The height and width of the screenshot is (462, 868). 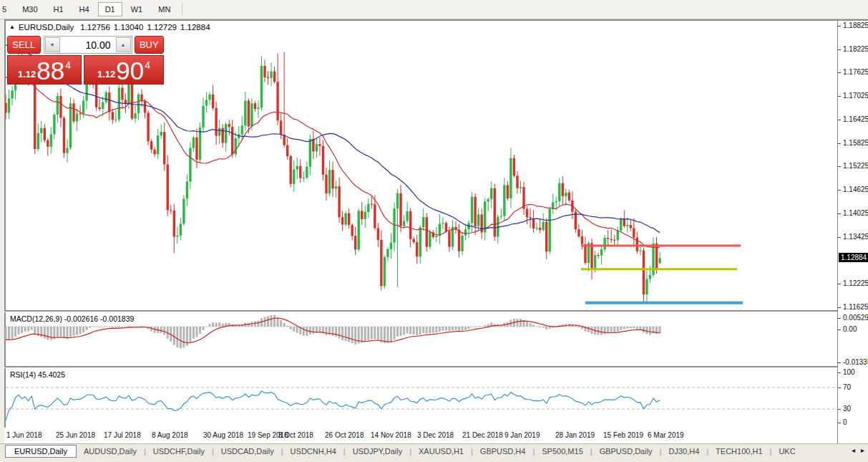 I want to click on date-axis-label: 1 Jun 2018, so click(x=24, y=435).